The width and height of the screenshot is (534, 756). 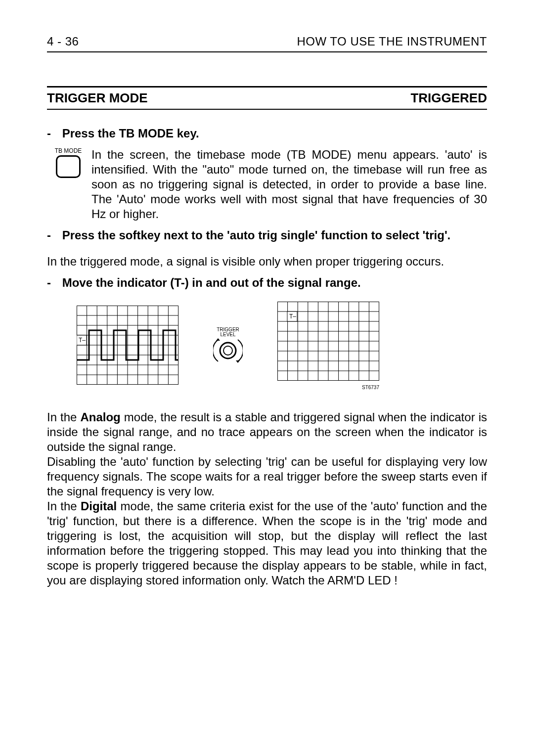 What do you see at coordinates (128, 346) in the screenshot?
I see `scope-left: T–` at bounding box center [128, 346].